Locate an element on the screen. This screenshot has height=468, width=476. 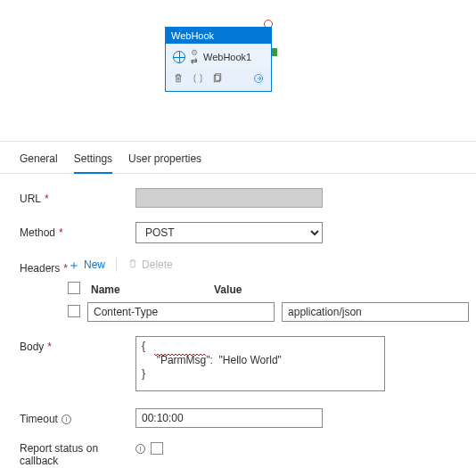
plus-icon: ＋ is located at coordinates (74, 265).